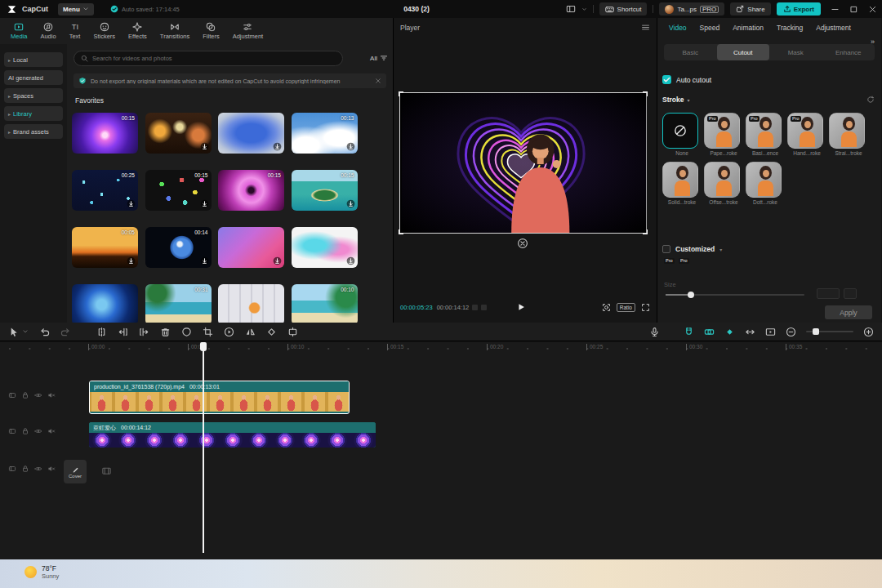 The width and height of the screenshot is (882, 588). What do you see at coordinates (725, 134) in the screenshot?
I see `stroke-option-pape-roke: ProPape...roke` at bounding box center [725, 134].